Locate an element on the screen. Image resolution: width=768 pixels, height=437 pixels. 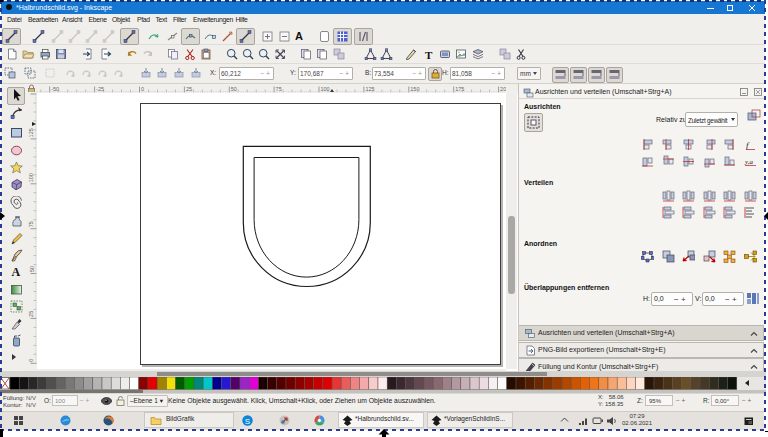
svg-text: S is located at coordinates (248, 422).